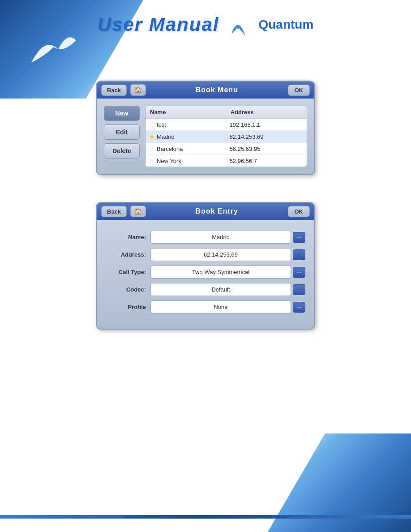  Describe the element at coordinates (206, 128) in the screenshot. I see `book-menu-panel: Back 🏠 Book Menu OK New Edit Delete Name` at that location.